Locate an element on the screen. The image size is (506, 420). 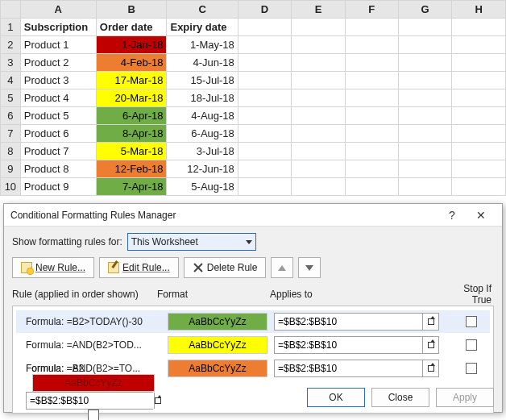
column-header: E is located at coordinates (318, 10).